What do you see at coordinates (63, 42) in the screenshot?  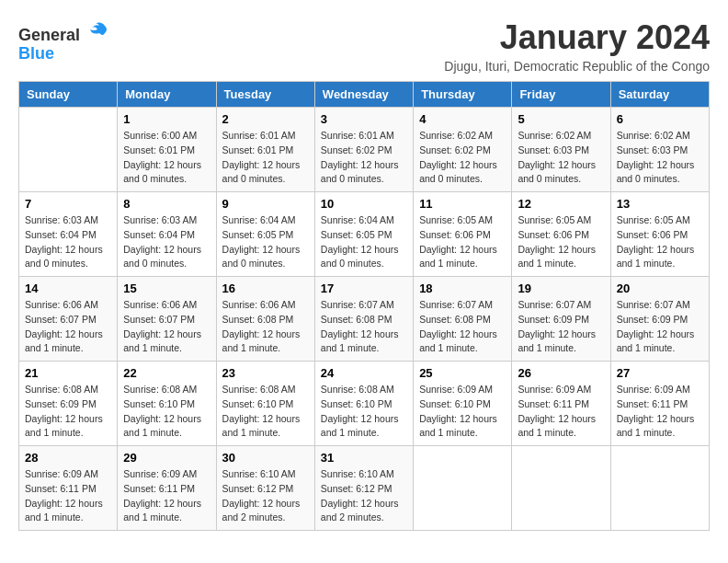 I see `logo-text: General Blue` at bounding box center [63, 42].